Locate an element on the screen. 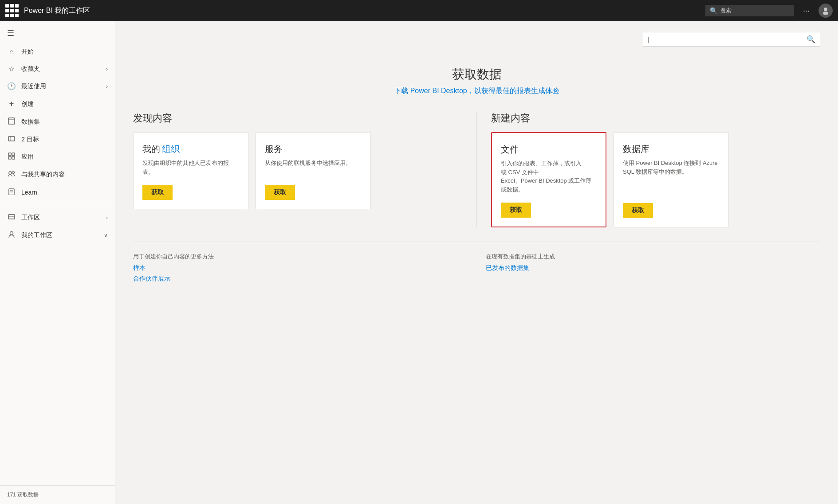 The width and height of the screenshot is (838, 504). my-org-card-desc: 发现由组织中的其他人已发布的报表。 is located at coordinates (191, 168).